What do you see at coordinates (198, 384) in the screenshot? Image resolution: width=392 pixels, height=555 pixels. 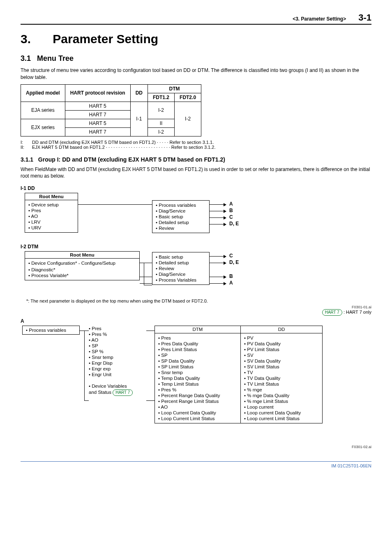 I see `list-item: • Temp Limit Status` at bounding box center [198, 384].